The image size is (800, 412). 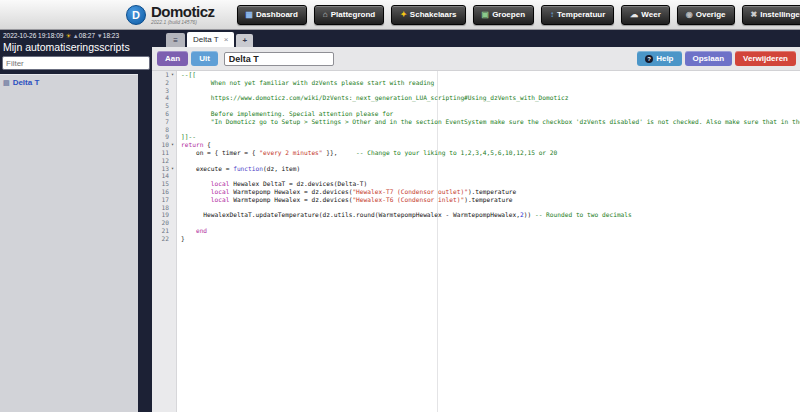 I want to click on nav-groepen: ▣Groepen, so click(x=504, y=15).